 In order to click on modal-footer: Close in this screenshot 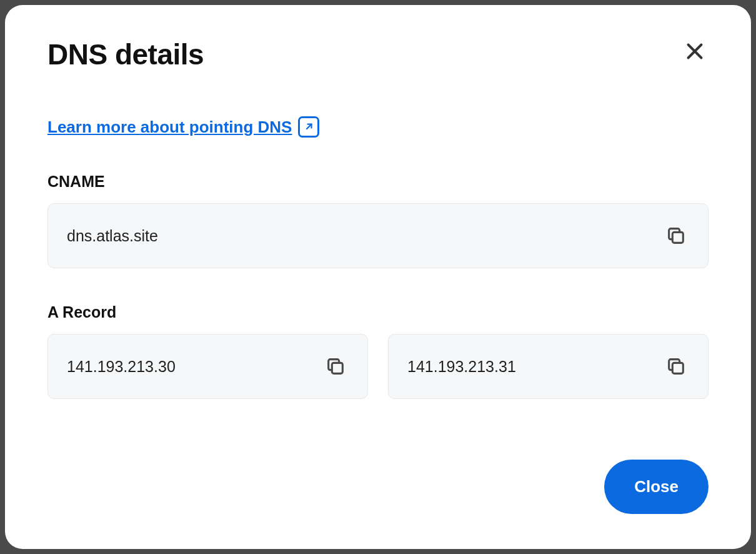, I will do `click(378, 486)`.